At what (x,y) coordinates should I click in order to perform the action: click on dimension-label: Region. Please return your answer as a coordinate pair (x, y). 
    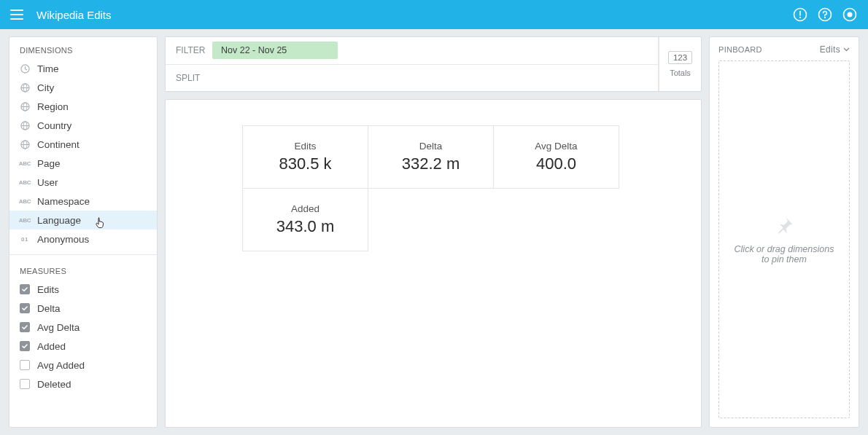
    Looking at the image, I should click on (53, 106).